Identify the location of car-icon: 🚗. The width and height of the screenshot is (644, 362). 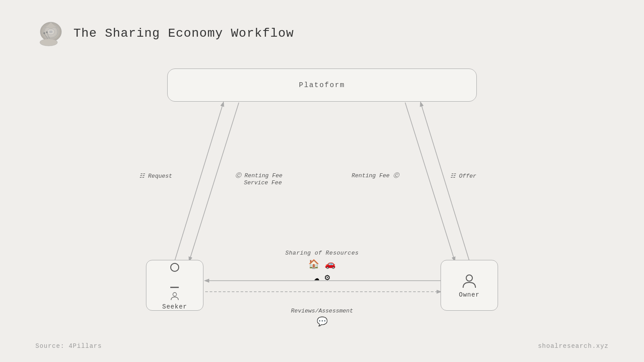
(330, 264).